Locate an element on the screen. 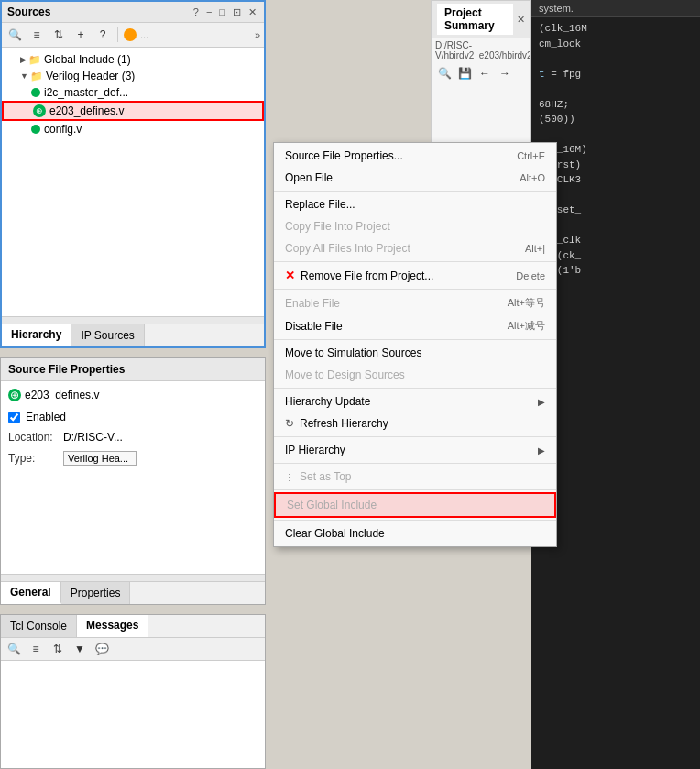  sfp-location-label: Location: is located at coordinates (36, 437).